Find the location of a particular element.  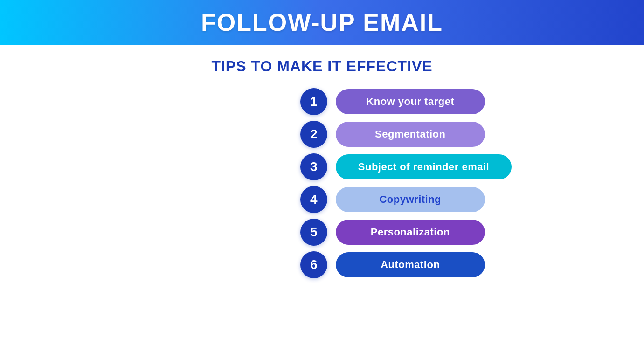

tip-pill-1: Know your target is located at coordinates (410, 102).